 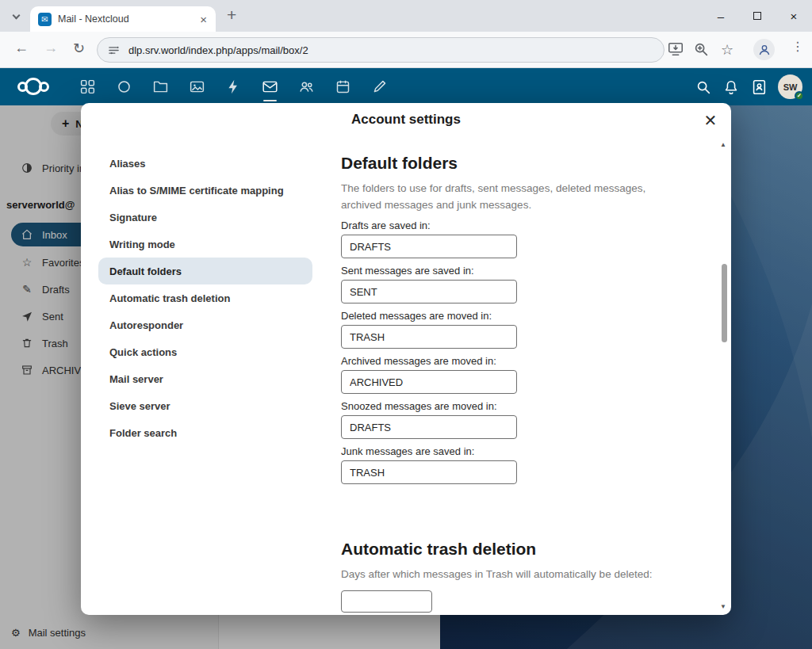 I want to click on snoozed-folder-select, so click(x=429, y=427).